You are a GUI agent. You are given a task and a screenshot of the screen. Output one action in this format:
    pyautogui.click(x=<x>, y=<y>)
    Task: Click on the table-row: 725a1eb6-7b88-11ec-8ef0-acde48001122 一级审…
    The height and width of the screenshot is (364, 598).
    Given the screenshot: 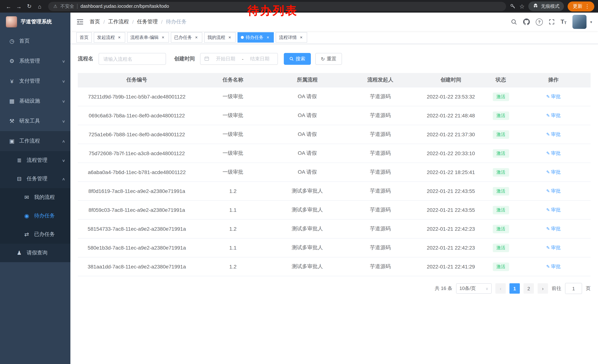 What is the action you would take?
    pyautogui.click(x=334, y=134)
    